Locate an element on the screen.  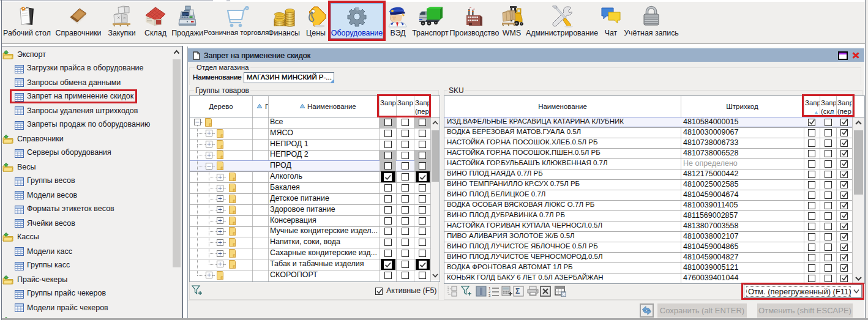
svg-text: 3 is located at coordinates (490, 295).